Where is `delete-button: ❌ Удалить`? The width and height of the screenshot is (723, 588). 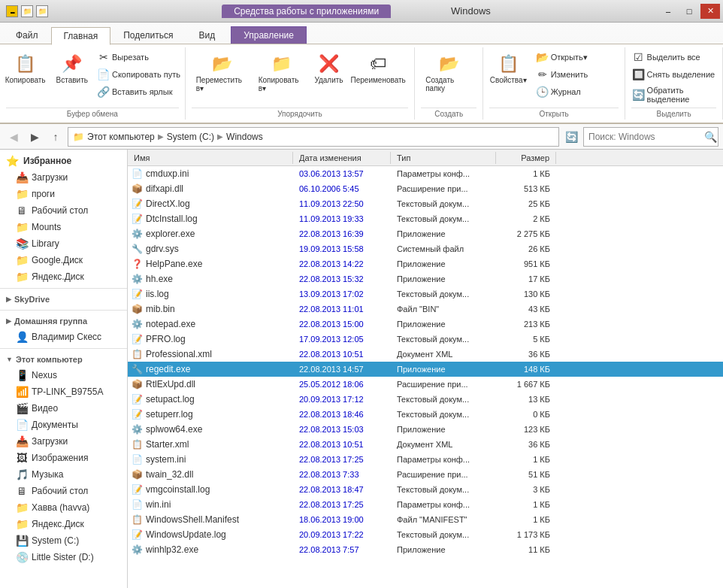 delete-button: ❌ Удалить is located at coordinates (329, 68).